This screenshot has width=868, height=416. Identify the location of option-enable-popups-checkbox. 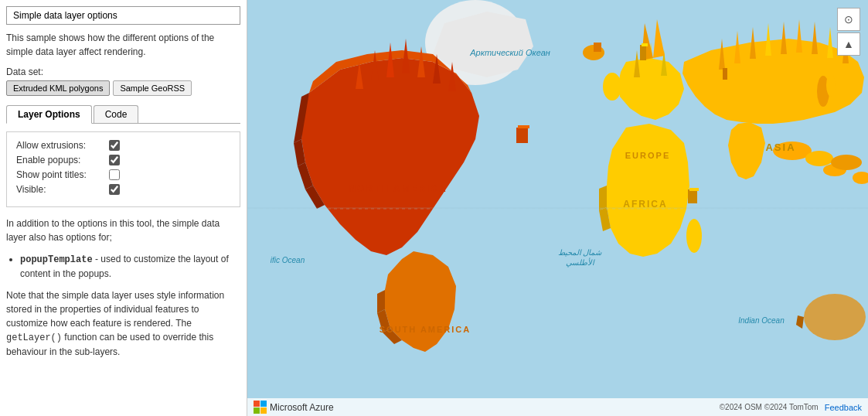
(114, 160).